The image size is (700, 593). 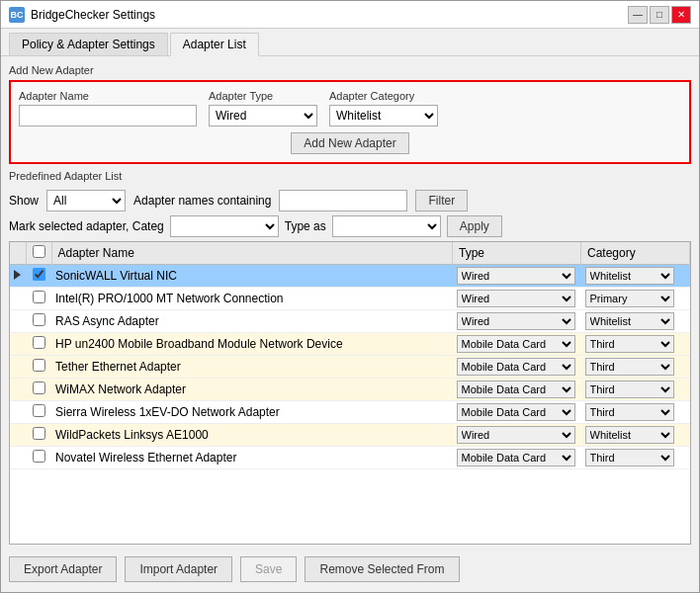 What do you see at coordinates (24, 201) in the screenshot?
I see `show-label: Show` at bounding box center [24, 201].